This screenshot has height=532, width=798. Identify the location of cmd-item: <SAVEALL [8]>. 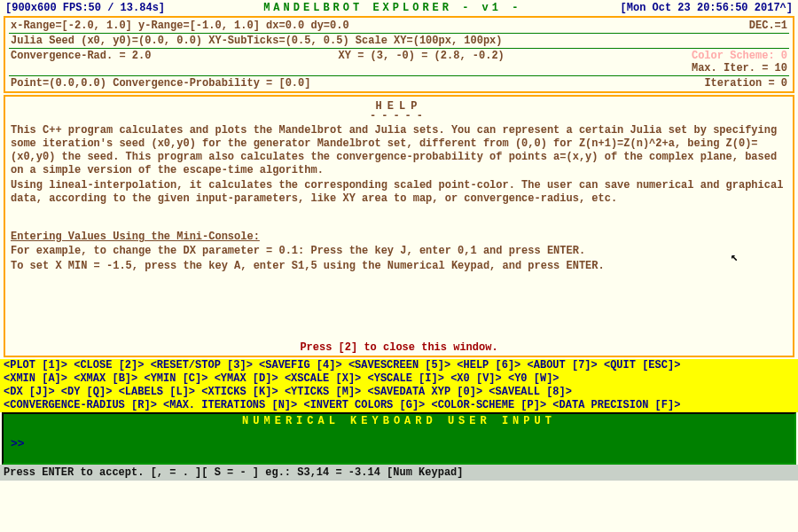
(530, 392).